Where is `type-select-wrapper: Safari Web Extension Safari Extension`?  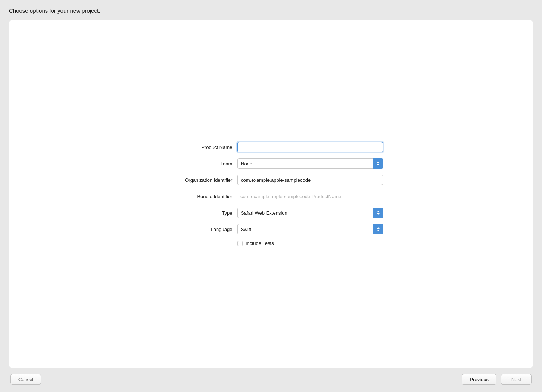
type-select-wrapper: Safari Web Extension Safari Extension is located at coordinates (310, 213).